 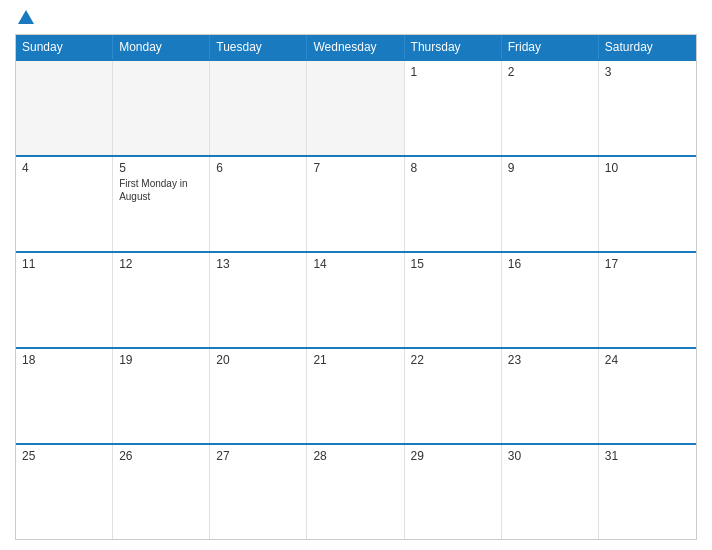 I want to click on day-number: 6, so click(x=258, y=168).